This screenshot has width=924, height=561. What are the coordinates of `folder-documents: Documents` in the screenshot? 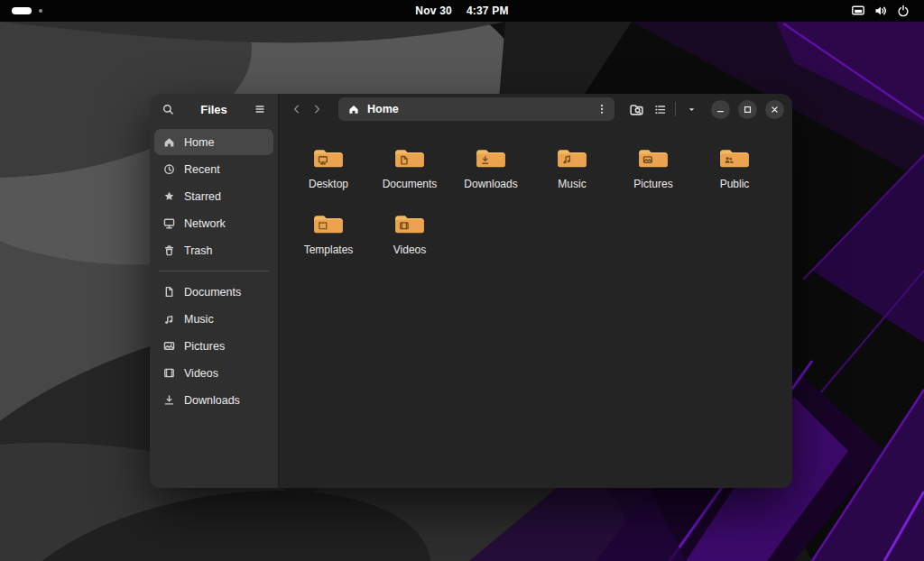 It's located at (410, 171).